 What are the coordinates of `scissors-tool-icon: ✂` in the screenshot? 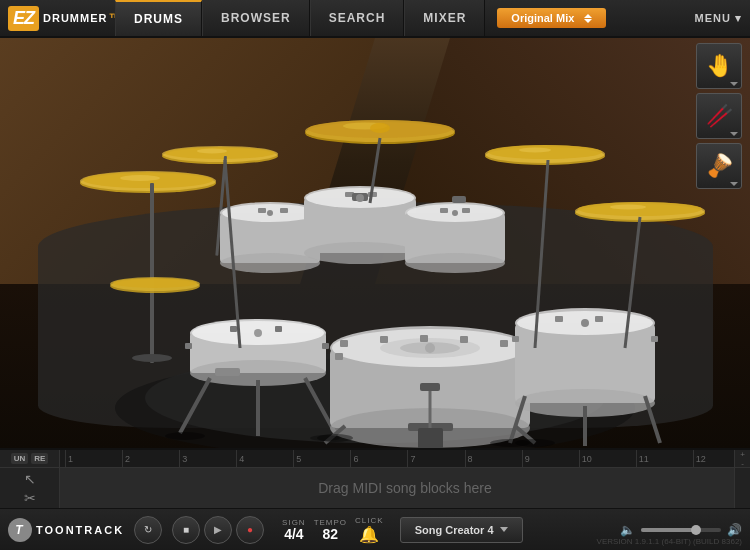 It's located at (30, 498).